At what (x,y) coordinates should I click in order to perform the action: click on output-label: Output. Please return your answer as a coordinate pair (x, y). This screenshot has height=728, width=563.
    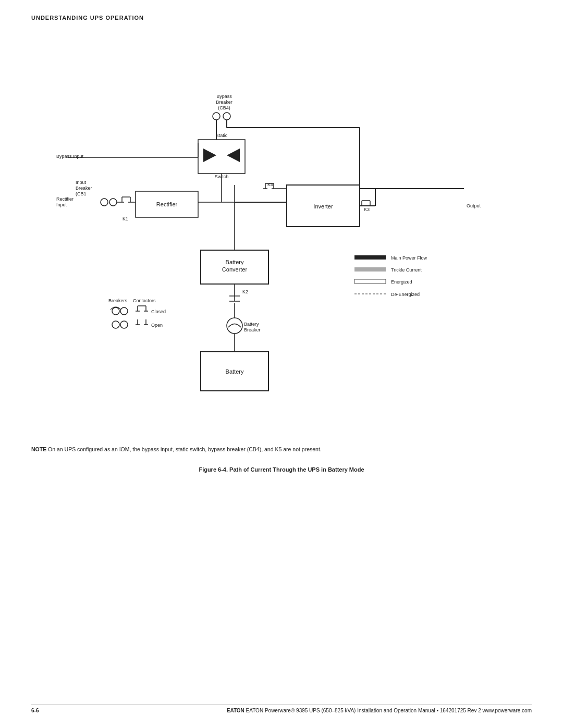
    Looking at the image, I should click on (474, 206).